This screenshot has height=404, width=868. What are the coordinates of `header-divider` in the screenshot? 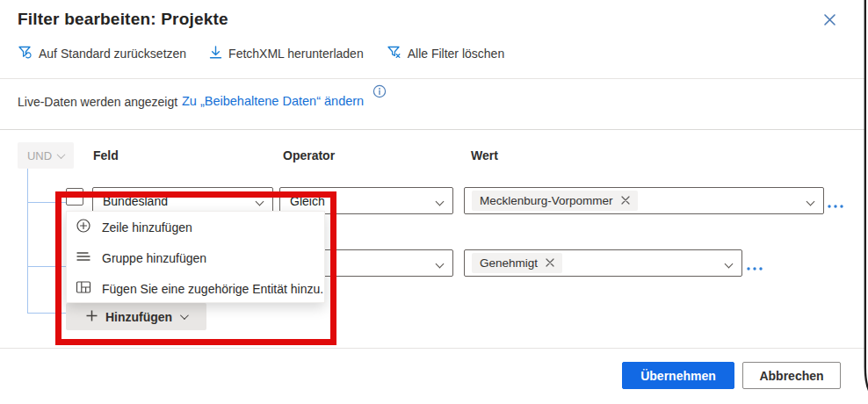 It's located at (432, 79).